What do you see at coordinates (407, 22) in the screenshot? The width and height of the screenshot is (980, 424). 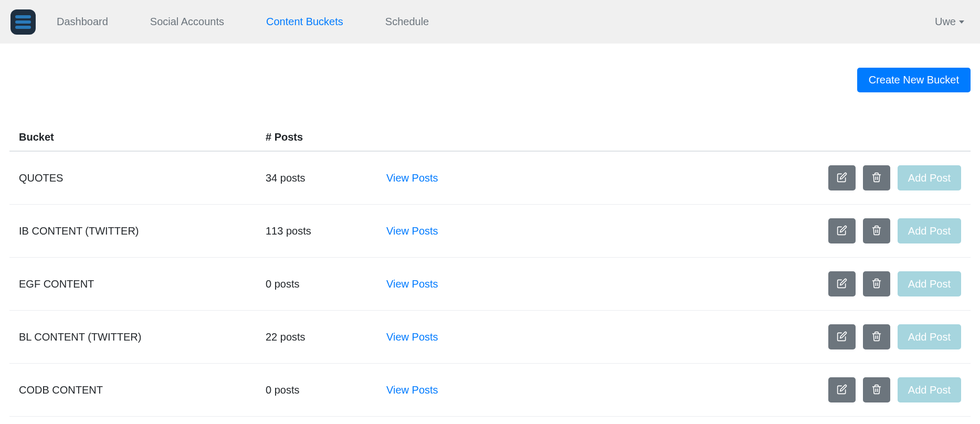 I see `nav-item-schedule: Schedule` at bounding box center [407, 22].